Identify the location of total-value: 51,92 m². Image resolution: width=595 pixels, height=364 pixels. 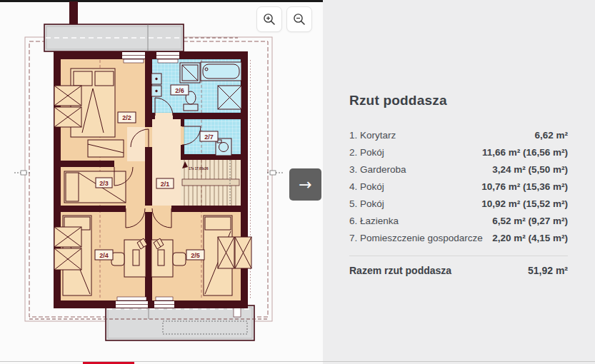
(548, 271).